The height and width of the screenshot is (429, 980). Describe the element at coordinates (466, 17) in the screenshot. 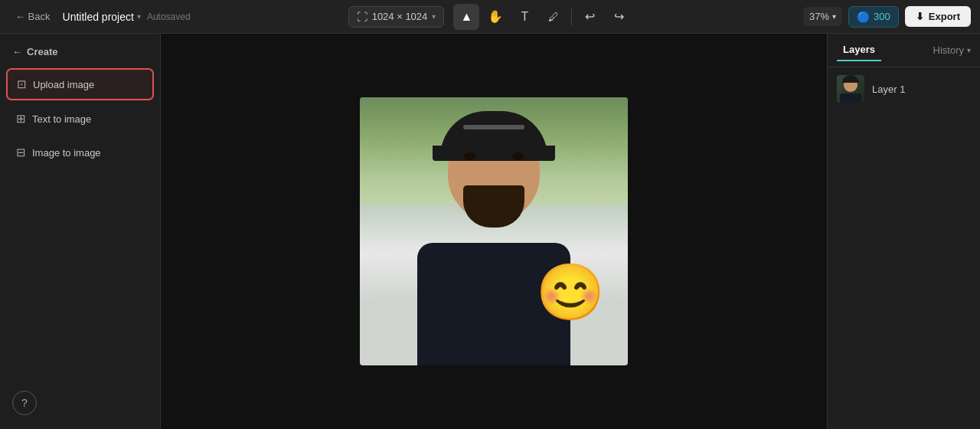

I see `select-tool-button: ▲` at that location.